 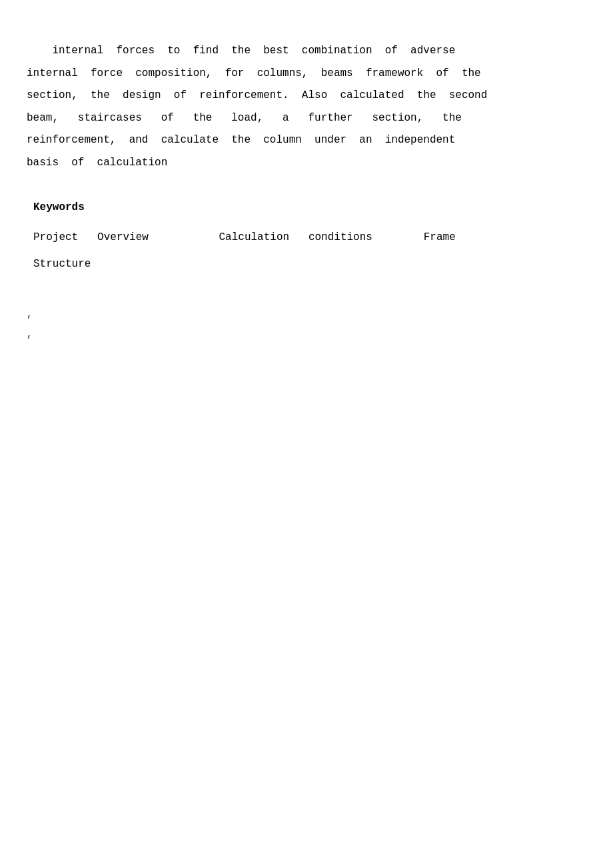 What do you see at coordinates (62, 264) in the screenshot?
I see `keyword-structure: Structure` at bounding box center [62, 264].